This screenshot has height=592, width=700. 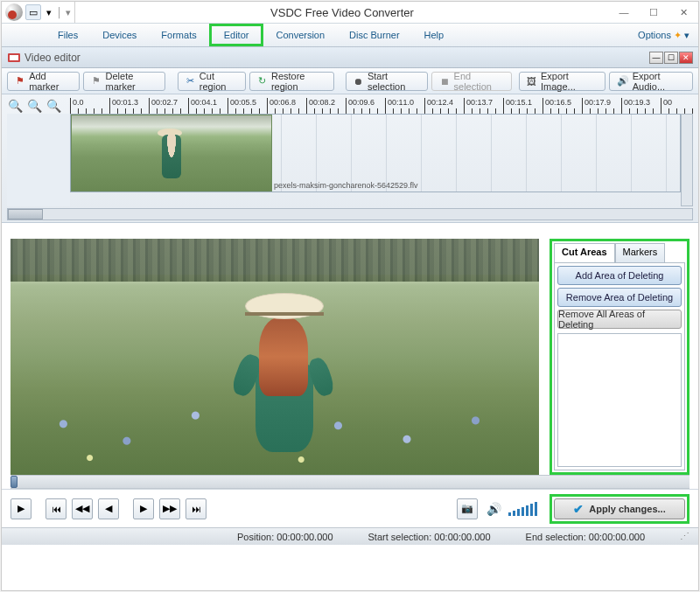 I want to click on remove-all-areas-button: Remove All Areas of Deleting, so click(x=620, y=319).